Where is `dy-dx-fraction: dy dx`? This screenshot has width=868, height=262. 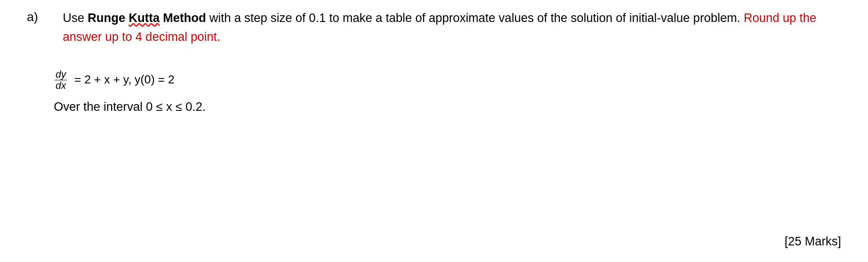 dy-dx-fraction: dy dx is located at coordinates (61, 80).